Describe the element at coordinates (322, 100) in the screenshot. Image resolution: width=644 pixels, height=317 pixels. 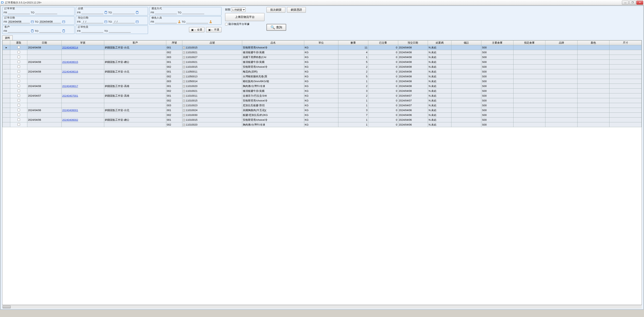
I see `table-row: 002+11010015安格斯背肩/choice/冷KG102024/04/07…` at that location.